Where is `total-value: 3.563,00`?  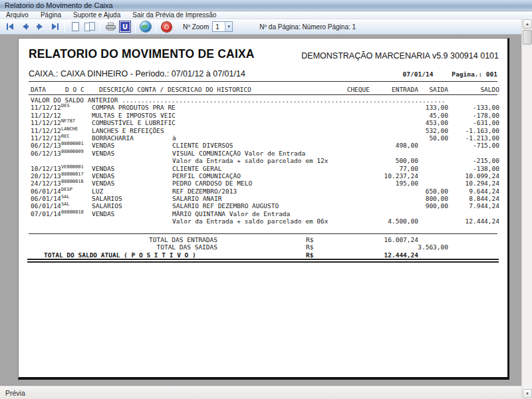
total-value: 3.563,00 is located at coordinates (407, 247).